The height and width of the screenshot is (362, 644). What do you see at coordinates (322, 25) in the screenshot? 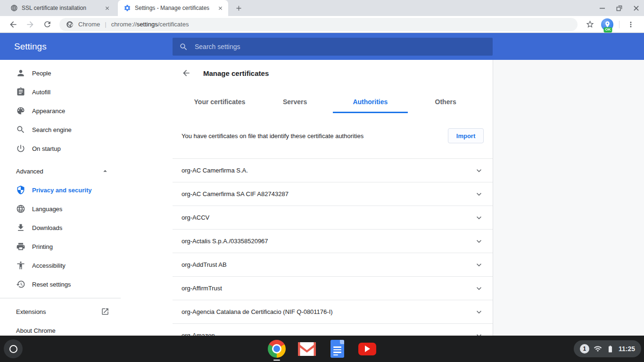
I see `browser-toolbar: Chrome | chrome://settings/certificates …` at bounding box center [322, 25].